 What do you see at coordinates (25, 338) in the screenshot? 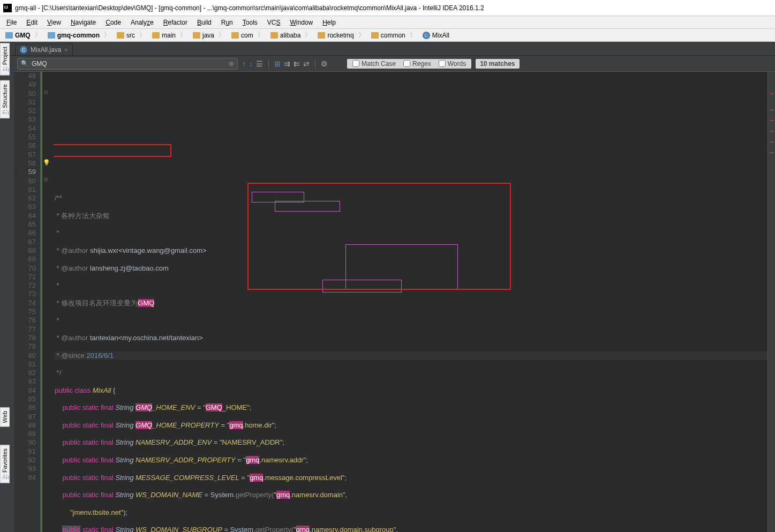
I see `line-number: 78` at bounding box center [25, 338].